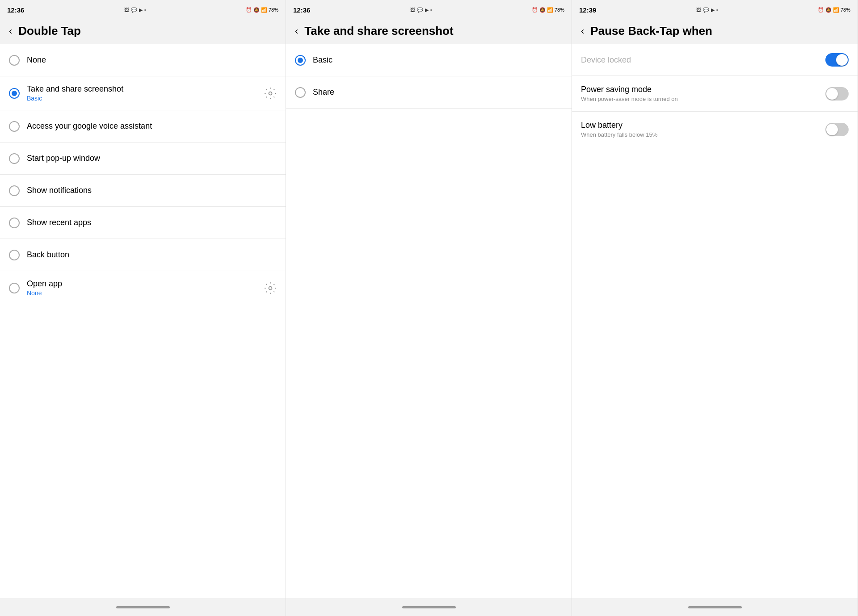 The width and height of the screenshot is (858, 616). Describe the element at coordinates (703, 130) in the screenshot. I see `setting-text-low-battery: Low battery When battery falls below 15%` at that location.